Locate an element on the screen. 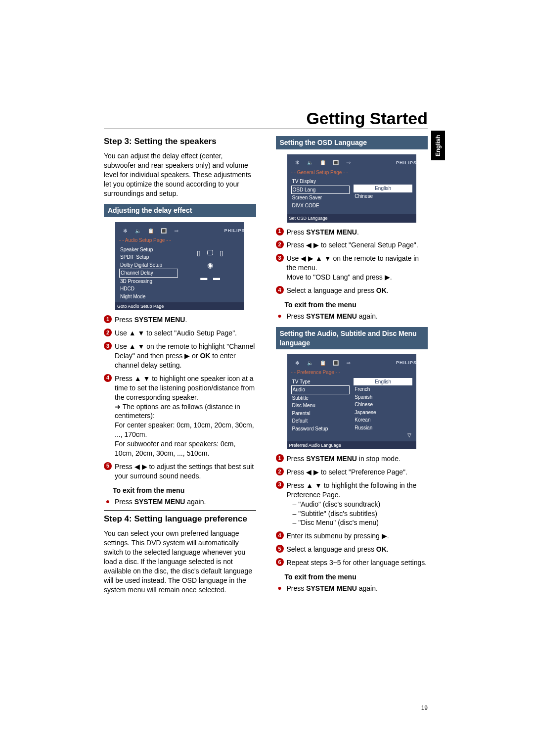  text: Enter its submenu by pressing ▶. is located at coordinates (357, 536).